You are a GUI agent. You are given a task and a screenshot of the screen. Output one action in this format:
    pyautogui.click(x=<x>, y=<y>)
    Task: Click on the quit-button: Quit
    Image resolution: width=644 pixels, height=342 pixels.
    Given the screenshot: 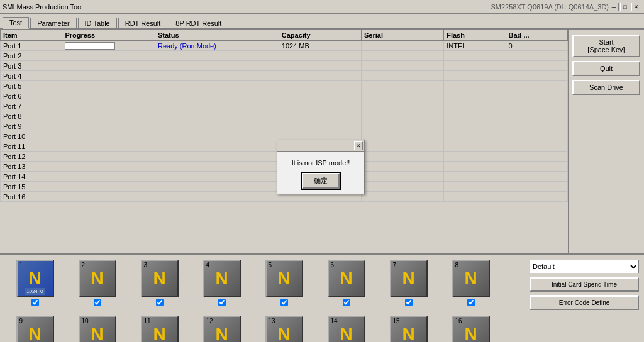 What is the action you would take?
    pyautogui.click(x=606, y=69)
    